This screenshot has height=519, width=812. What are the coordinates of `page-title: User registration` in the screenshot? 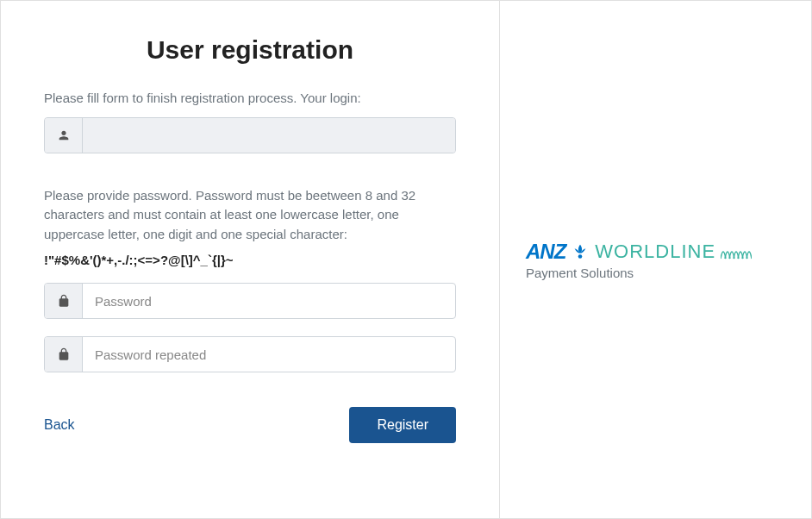 It's located at (250, 50).